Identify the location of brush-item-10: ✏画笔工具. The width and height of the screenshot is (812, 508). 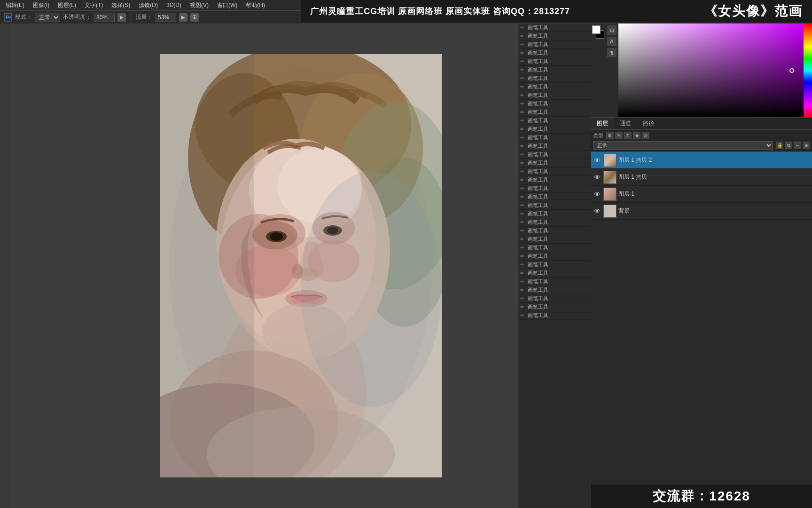
(554, 112).